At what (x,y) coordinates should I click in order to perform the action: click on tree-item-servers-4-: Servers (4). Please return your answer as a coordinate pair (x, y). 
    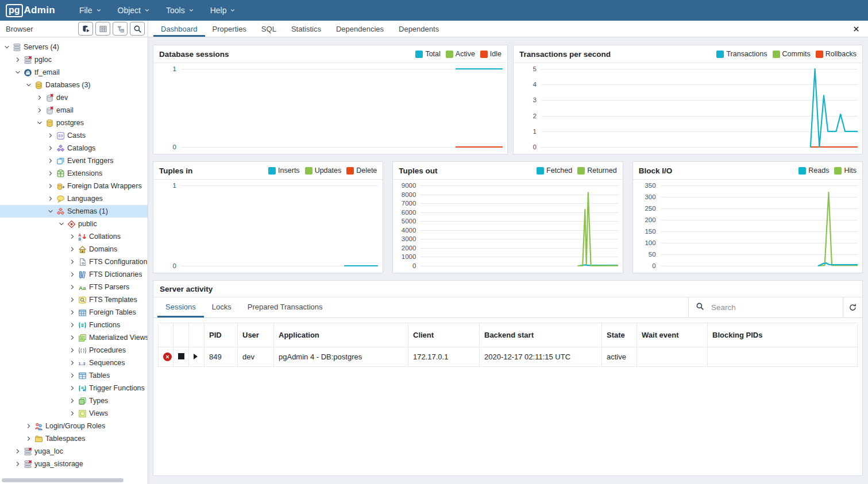
    Looking at the image, I should click on (74, 47).